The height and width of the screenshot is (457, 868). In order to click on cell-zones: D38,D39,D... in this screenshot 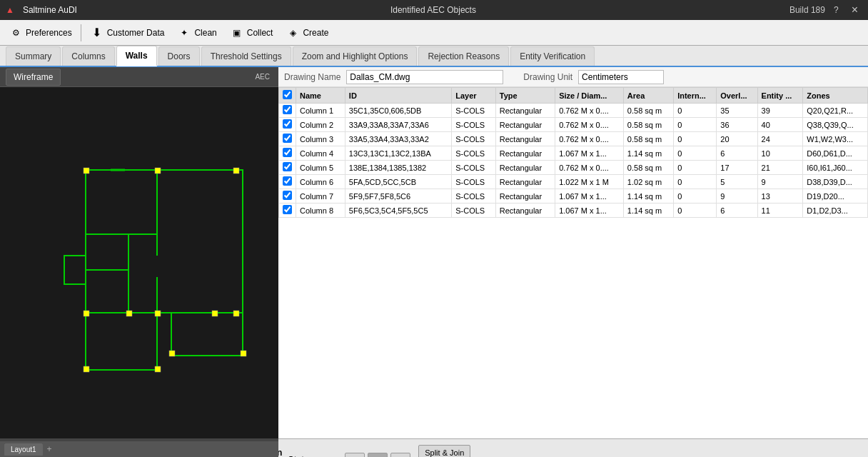, I will do `click(835, 182)`.